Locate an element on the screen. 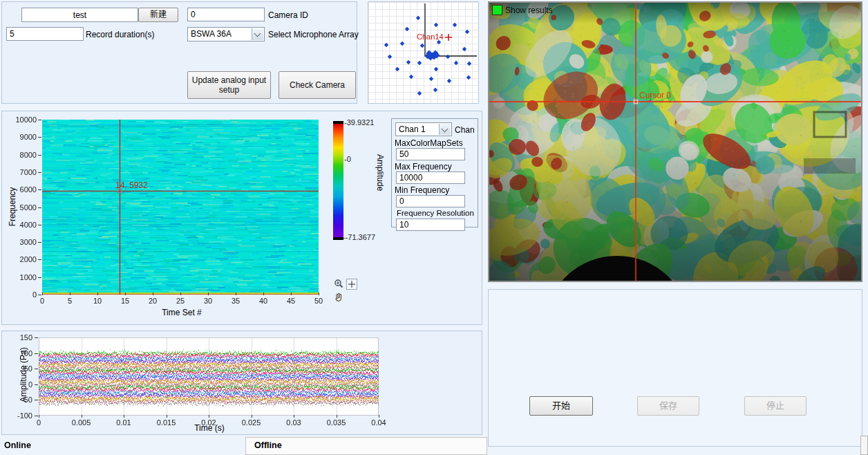 The height and width of the screenshot is (455, 868). chevron-down-icon is located at coordinates (258, 34).